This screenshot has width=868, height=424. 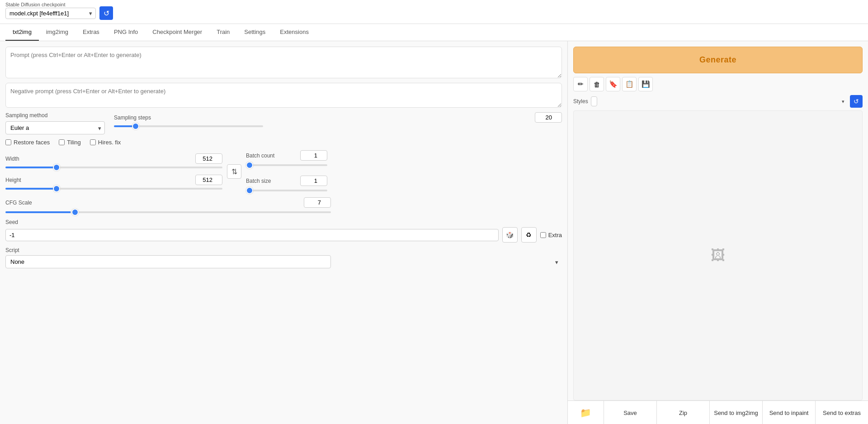 I want to click on sampling-steps-number, so click(x=548, y=118).